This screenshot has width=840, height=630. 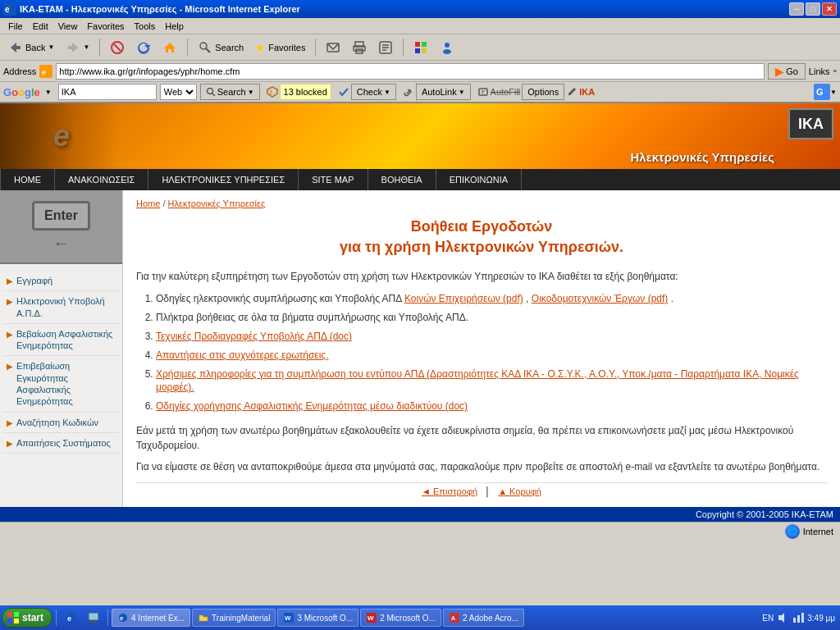 I want to click on refresh-button, so click(x=144, y=48).